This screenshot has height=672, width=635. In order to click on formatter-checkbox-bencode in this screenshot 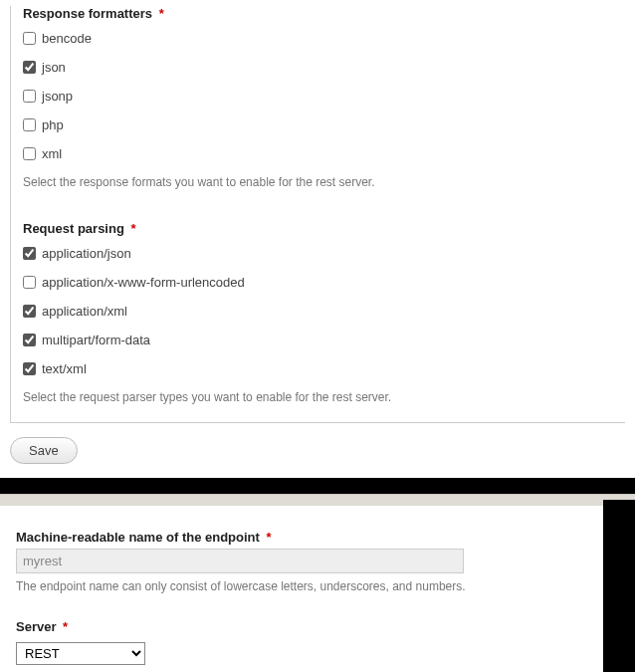, I will do `click(30, 38)`.